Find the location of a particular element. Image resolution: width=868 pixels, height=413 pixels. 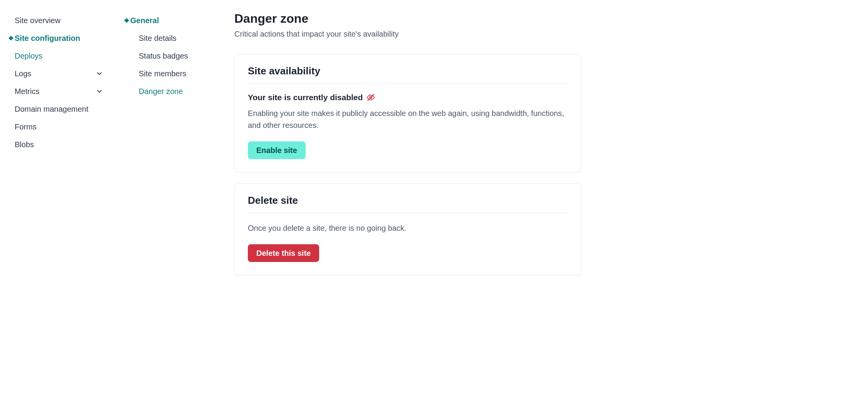

sidebar-secondary: General Site details Status badges Site … is located at coordinates (167, 149).